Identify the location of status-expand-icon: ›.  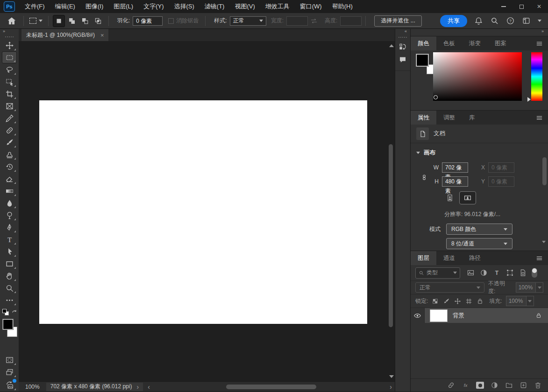
(137, 387).